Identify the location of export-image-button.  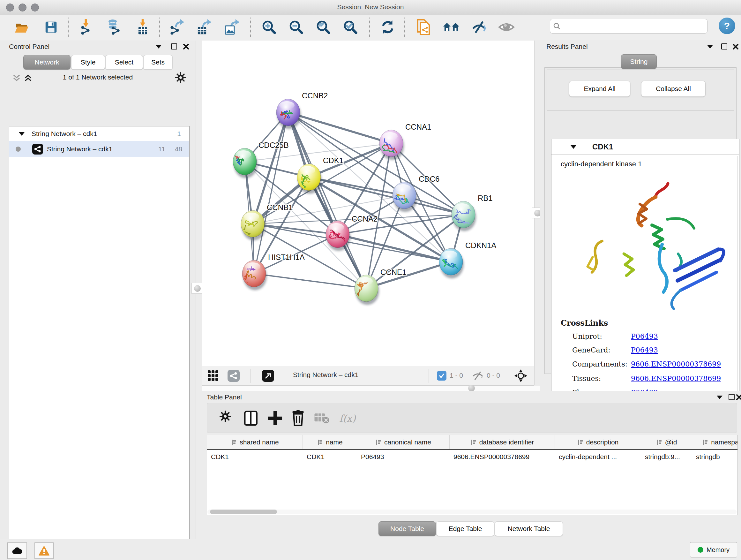
(232, 27).